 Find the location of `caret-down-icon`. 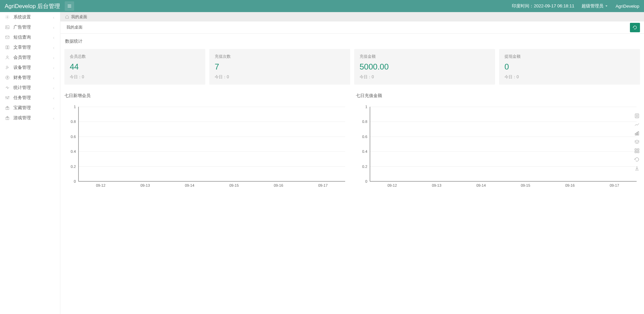

caret-down-icon is located at coordinates (606, 6).